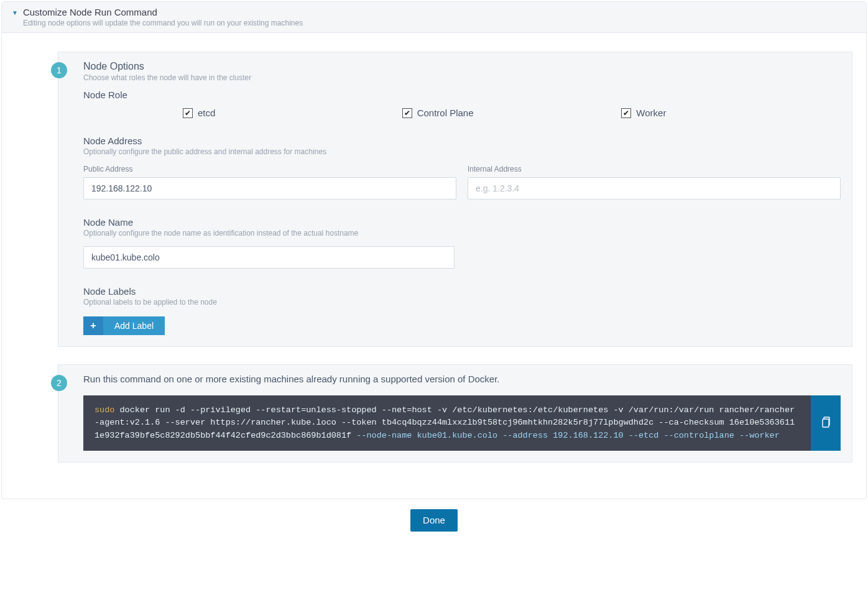 This screenshot has width=868, height=590. Describe the element at coordinates (445, 113) in the screenshot. I see `role-control-plane-label: Control Plane` at that location.